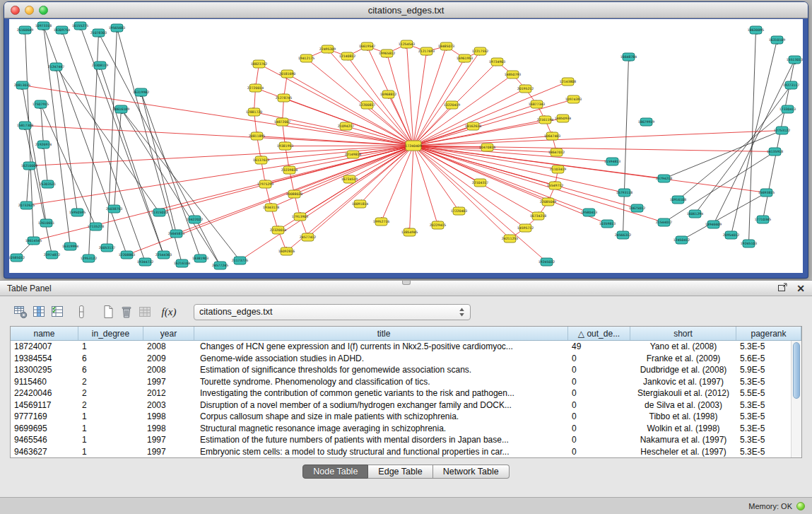  What do you see at coordinates (557, 153) in the screenshot?
I see `graph-node: 18647012` at bounding box center [557, 153].